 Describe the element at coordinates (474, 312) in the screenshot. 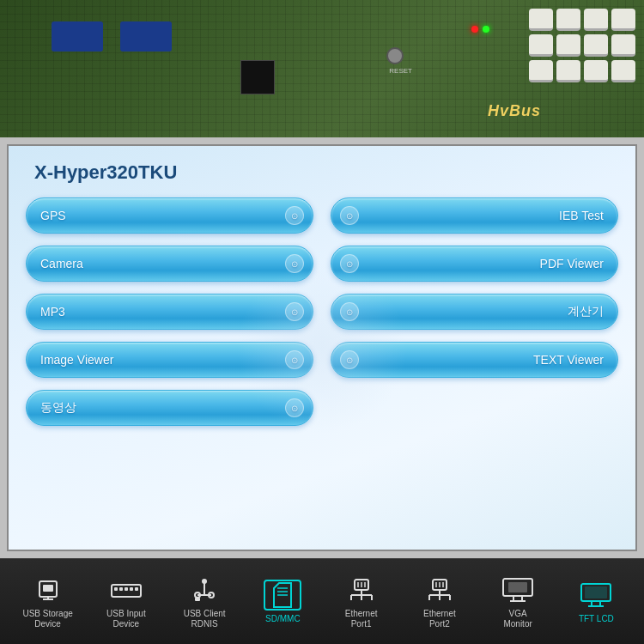

I see `app-btn-calculator: 계산기 ⊙` at that location.